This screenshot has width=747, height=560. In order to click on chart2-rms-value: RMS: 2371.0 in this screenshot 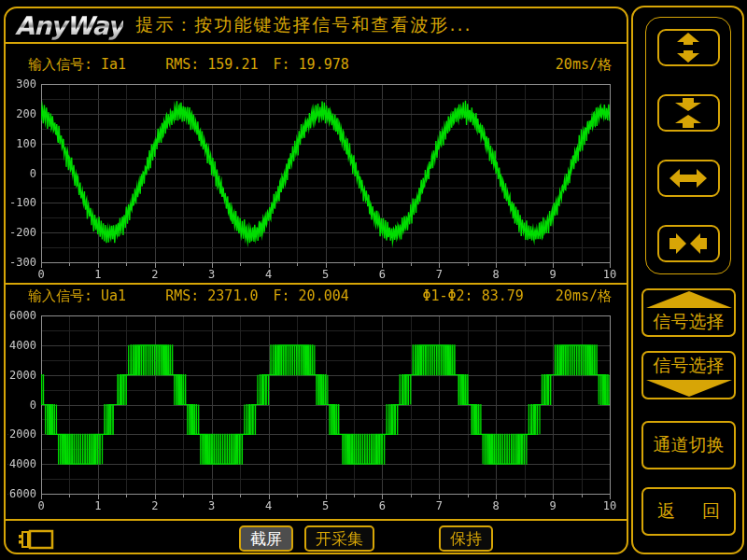, I will do `click(211, 296)`.